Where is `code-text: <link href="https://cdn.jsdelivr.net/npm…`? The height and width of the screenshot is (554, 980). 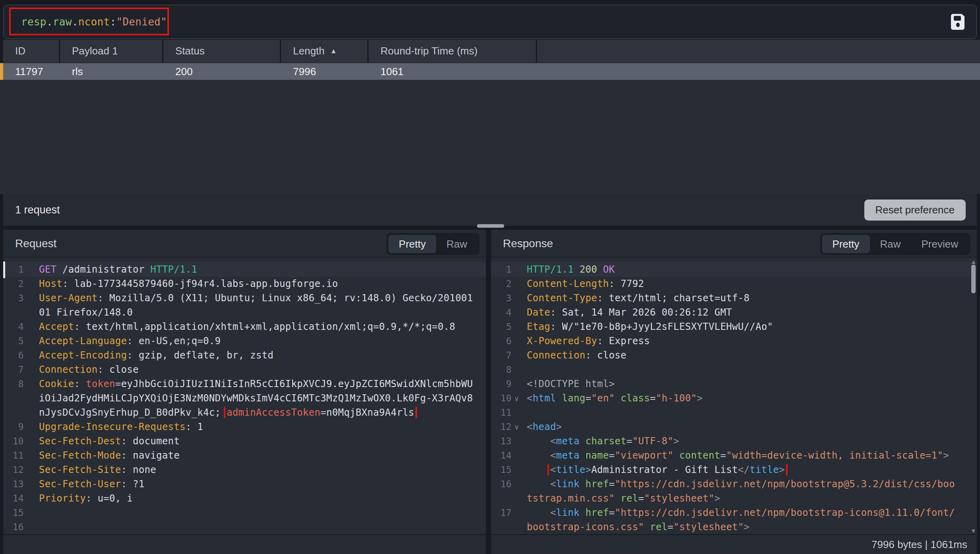 code-text: <link href="https://cdn.jsdelivr.net/npm… is located at coordinates (752, 484).